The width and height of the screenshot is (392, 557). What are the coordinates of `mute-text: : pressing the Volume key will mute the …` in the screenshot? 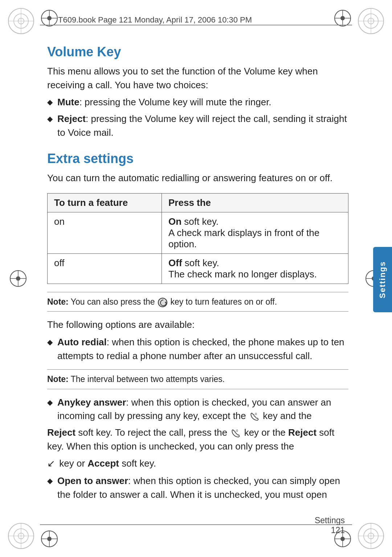 It's located at (176, 102).